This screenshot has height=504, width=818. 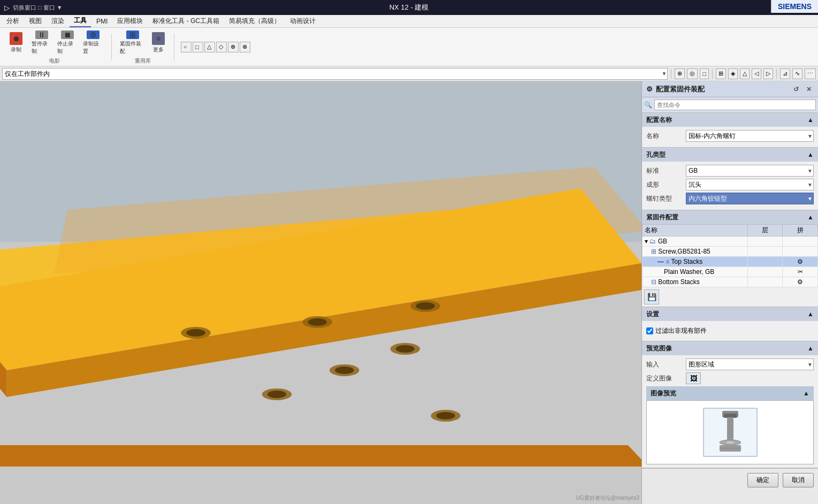 I want to click on app-icon: ▷, so click(x=7, y=7).